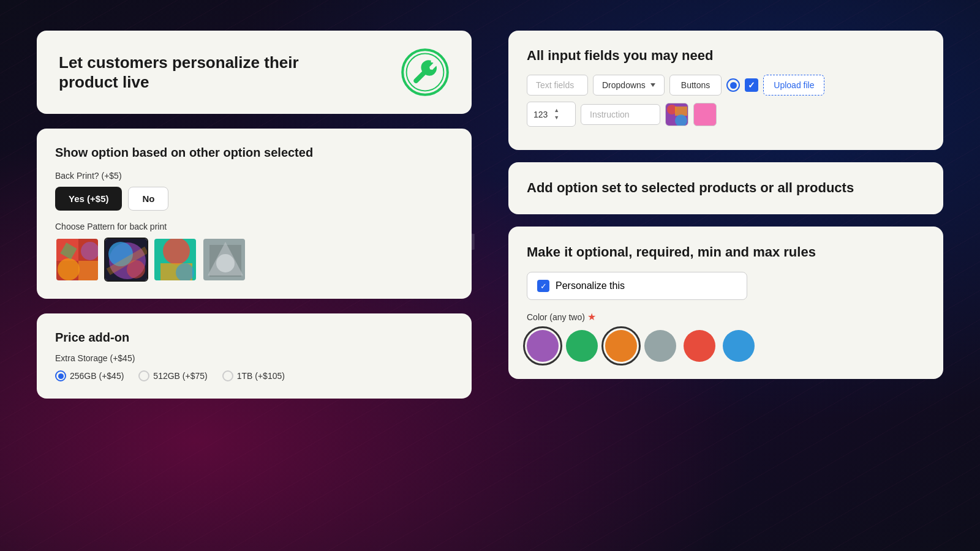  Describe the element at coordinates (261, 376) in the screenshot. I see `radio-1tb-label: 1TB (+$105)` at that location.